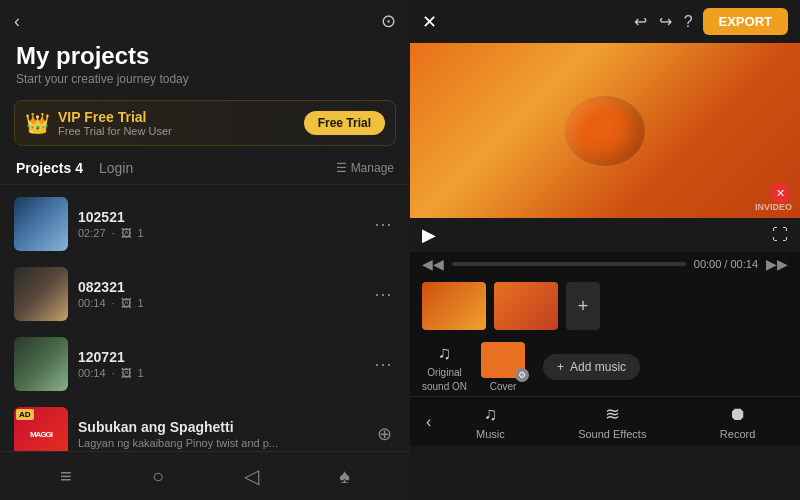  What do you see at coordinates (178, 443) in the screenshot?
I see `project-desc: Lagyan ng kakaibang Pinoy twist and p...` at bounding box center [178, 443].